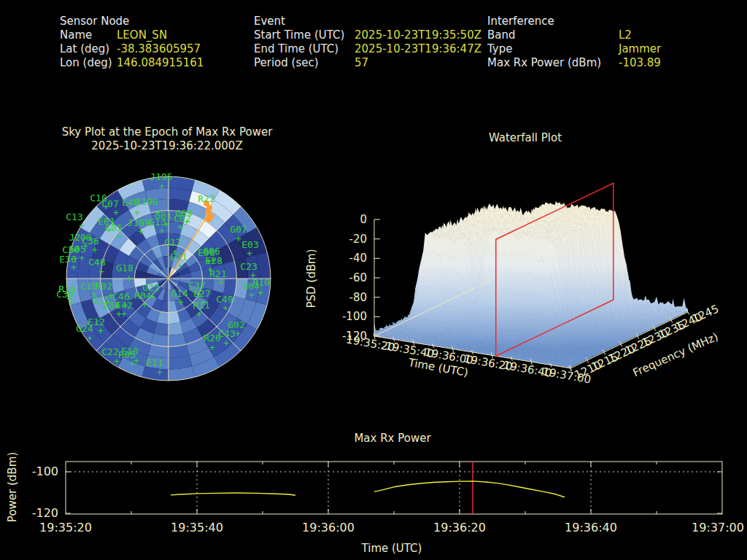 The height and width of the screenshot is (560, 747). Describe the element at coordinates (359, 239) in the screenshot. I see `psd-tick-label: -20` at that location.